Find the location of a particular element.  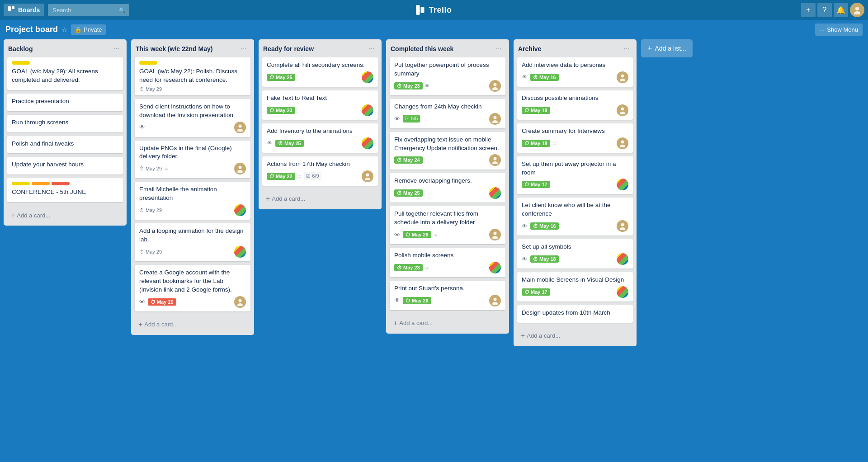

card: Create a Google account with the relevan… is located at coordinates (193, 288).